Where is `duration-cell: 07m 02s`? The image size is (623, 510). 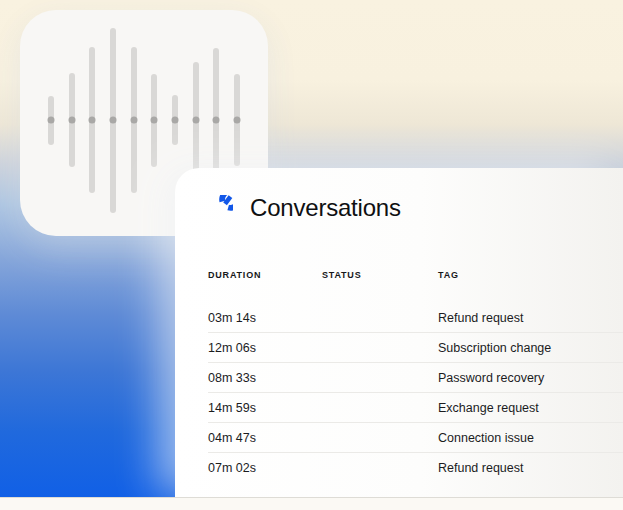 duration-cell: 07m 02s is located at coordinates (265, 468).